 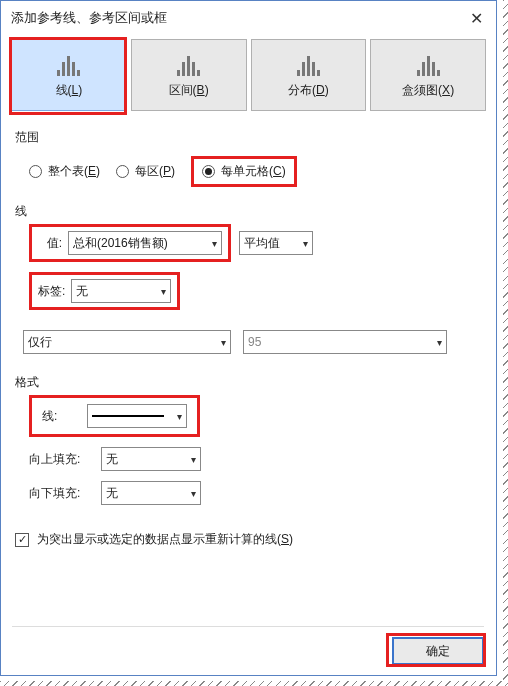 What do you see at coordinates (165, 540) in the screenshot?
I see `recalc-checkbox-label: 为突出显示或选定的数据点显示重新计算的线(S)` at bounding box center [165, 540].